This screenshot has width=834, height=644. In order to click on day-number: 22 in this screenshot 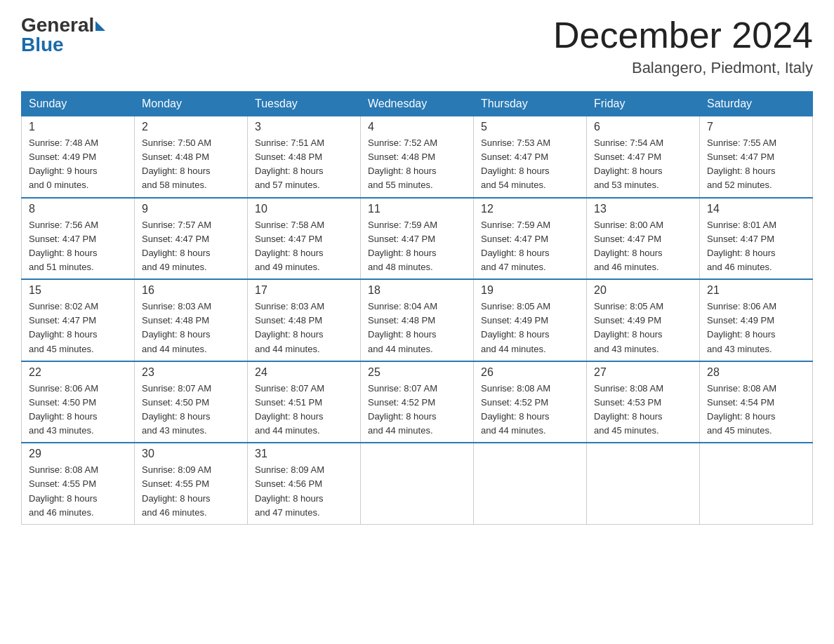, I will do `click(78, 373)`.